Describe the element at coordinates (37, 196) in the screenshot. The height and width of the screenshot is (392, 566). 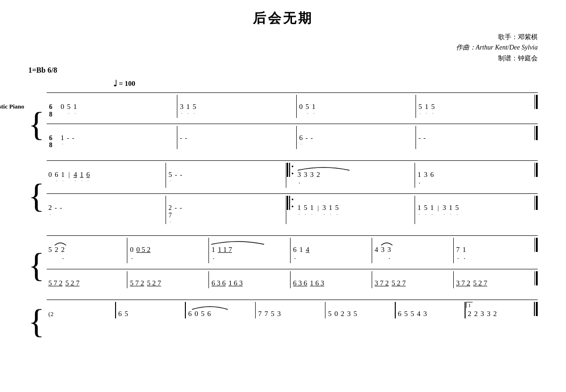
I see `brace-icon-2: {` at that location.